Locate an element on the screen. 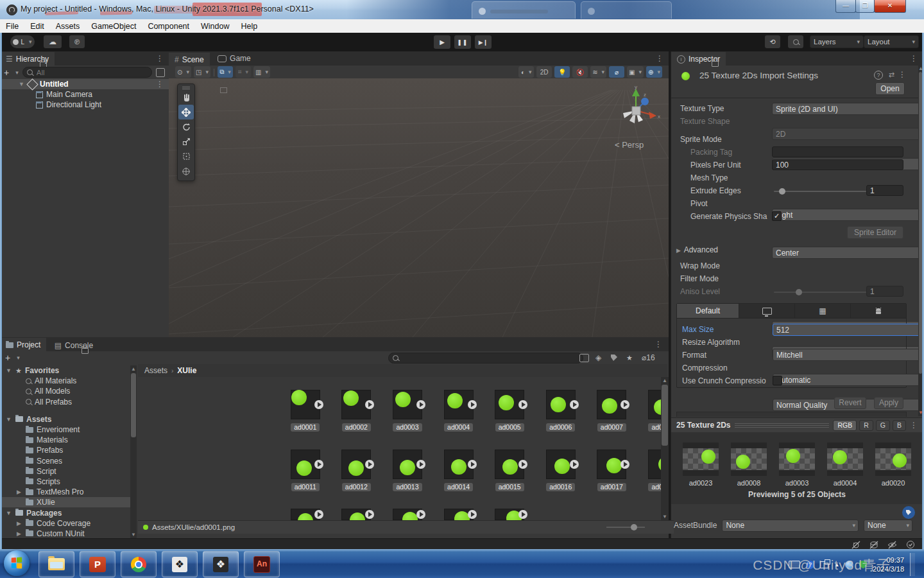 The width and height of the screenshot is (924, 578). taskbar-explorer-button is located at coordinates (56, 564).